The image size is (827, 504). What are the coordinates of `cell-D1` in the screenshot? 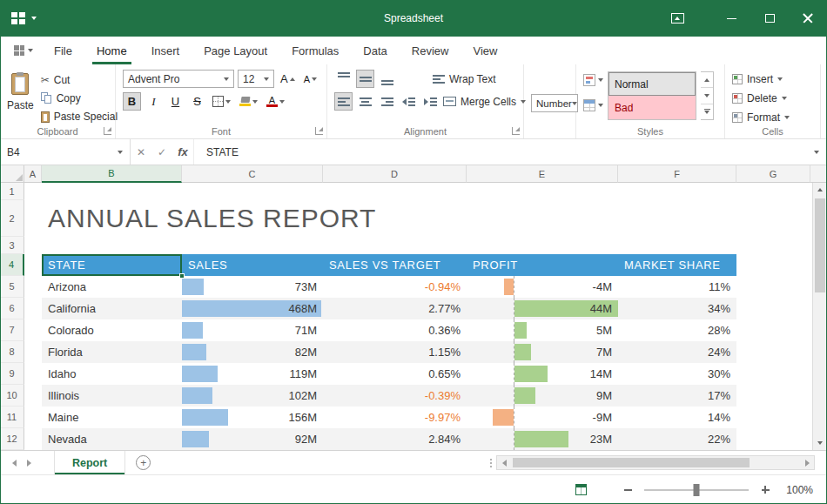 It's located at (395, 192).